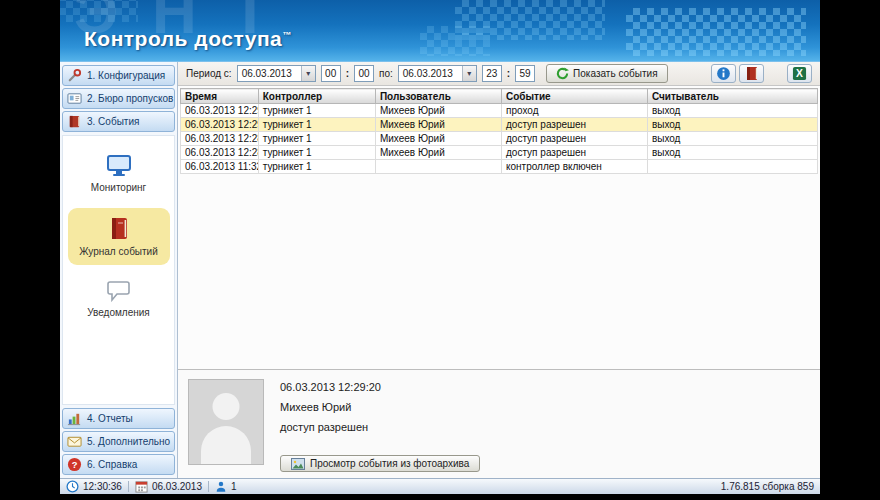  What do you see at coordinates (183, 38) in the screenshot?
I see `app-title-text: Контроль доступа` at bounding box center [183, 38].